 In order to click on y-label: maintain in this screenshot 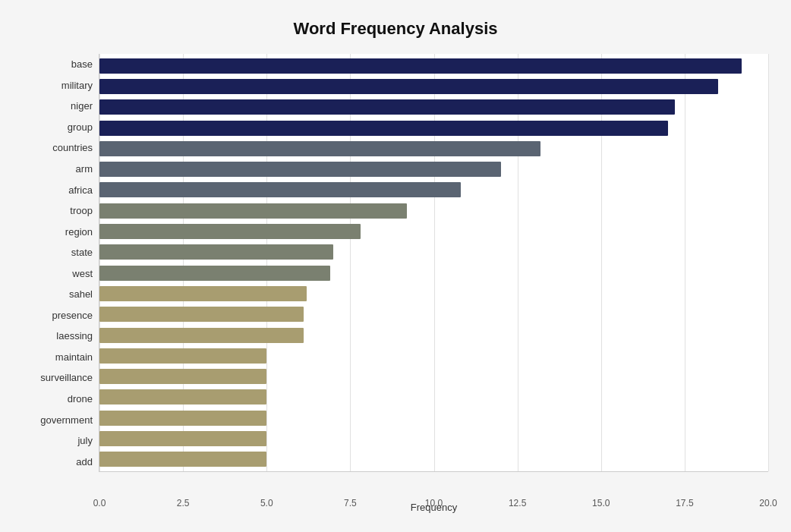, I will do `click(74, 357)`.